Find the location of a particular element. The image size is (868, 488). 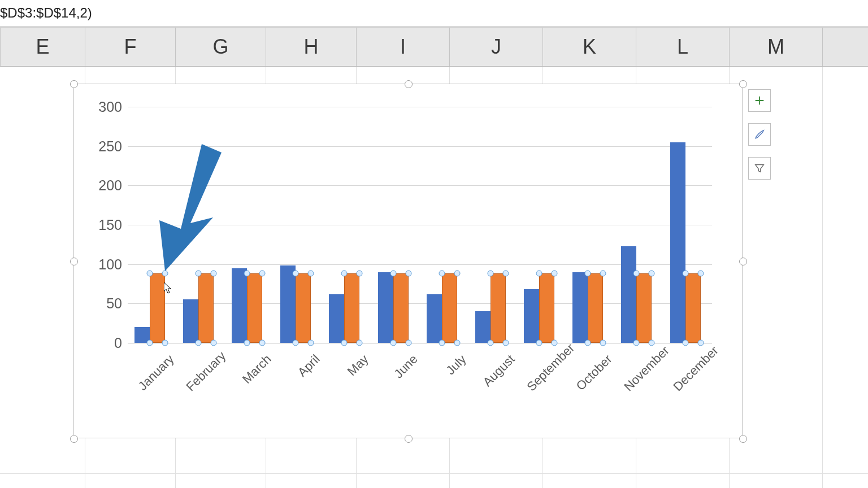

chart-elements-button is located at coordinates (760, 101).